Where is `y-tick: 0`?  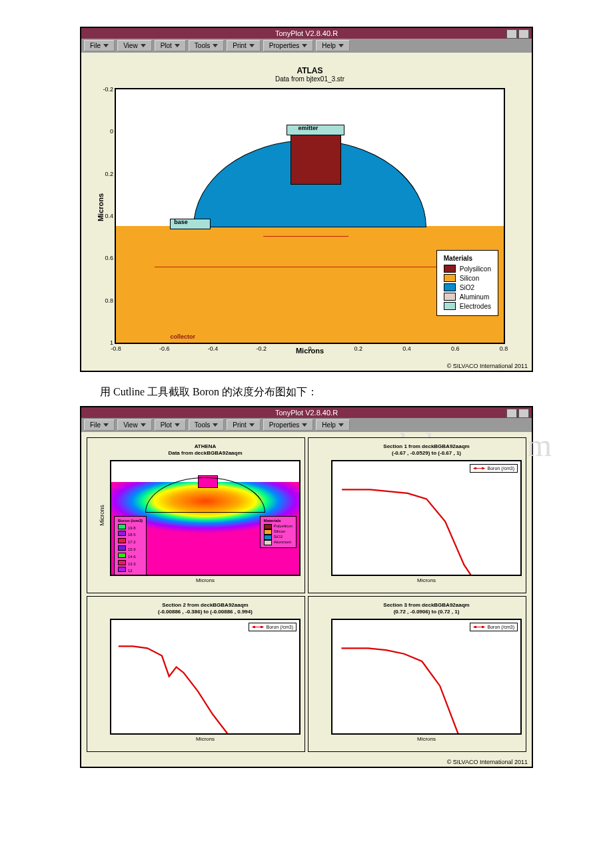
y-tick: 0 is located at coordinates (112, 131).